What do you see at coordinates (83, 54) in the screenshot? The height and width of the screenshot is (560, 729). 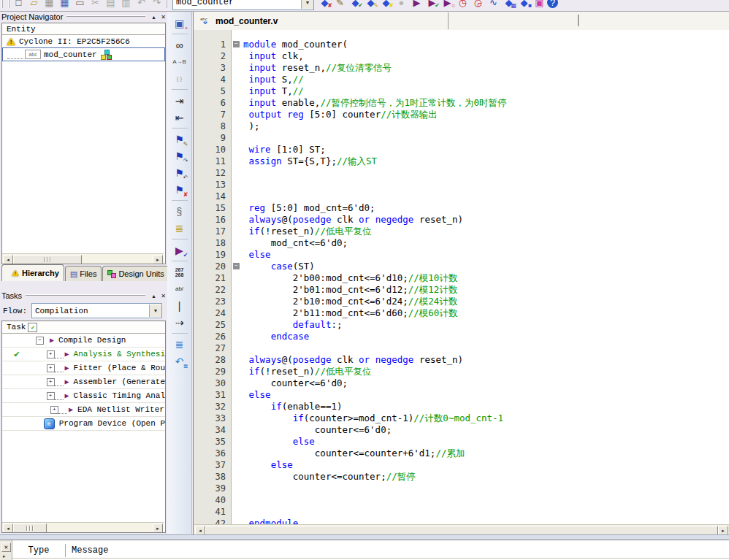 I see `entity-tree-item-mod-counter: abc mod_counter` at bounding box center [83, 54].